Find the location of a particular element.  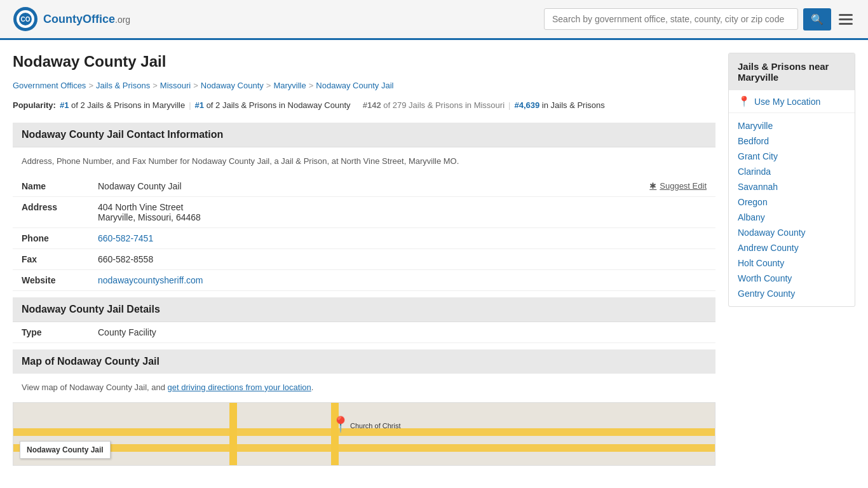

list-item: Maryville is located at coordinates (792, 126).